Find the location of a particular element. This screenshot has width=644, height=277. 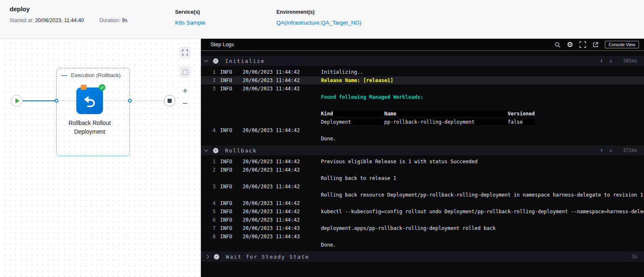

zoom-in-button: + is located at coordinates (185, 91).